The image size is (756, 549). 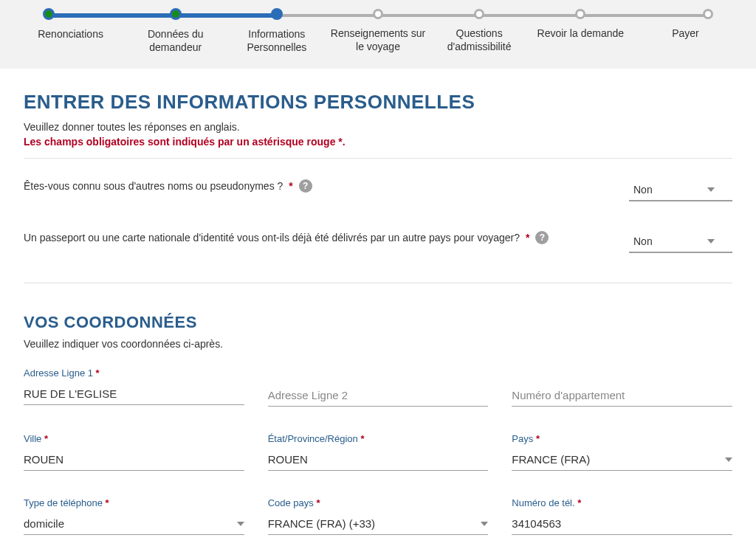 I want to click on step-payer: Payer, so click(x=682, y=31).